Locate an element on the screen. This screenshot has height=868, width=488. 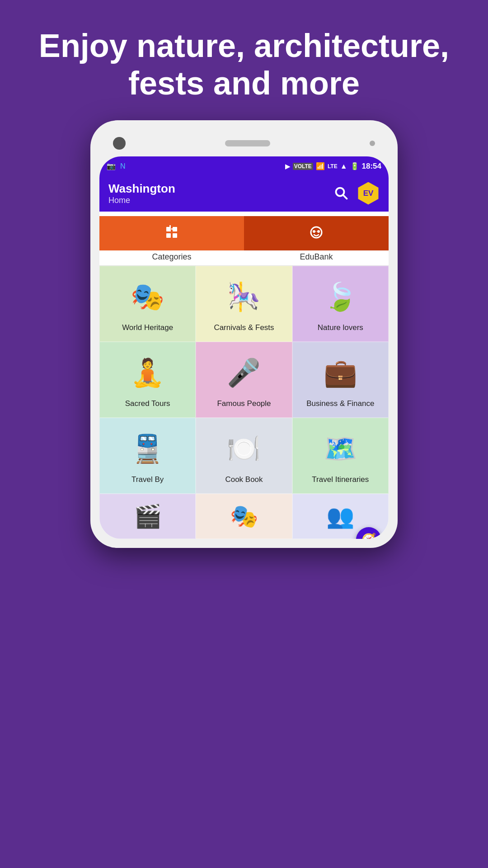
category-carnivals: 🎠 Carnivals & Fests is located at coordinates (244, 304).